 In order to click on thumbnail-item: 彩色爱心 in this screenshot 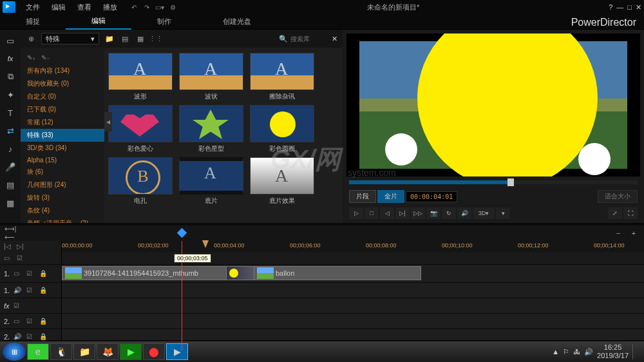, I will do `click(140, 129)`.